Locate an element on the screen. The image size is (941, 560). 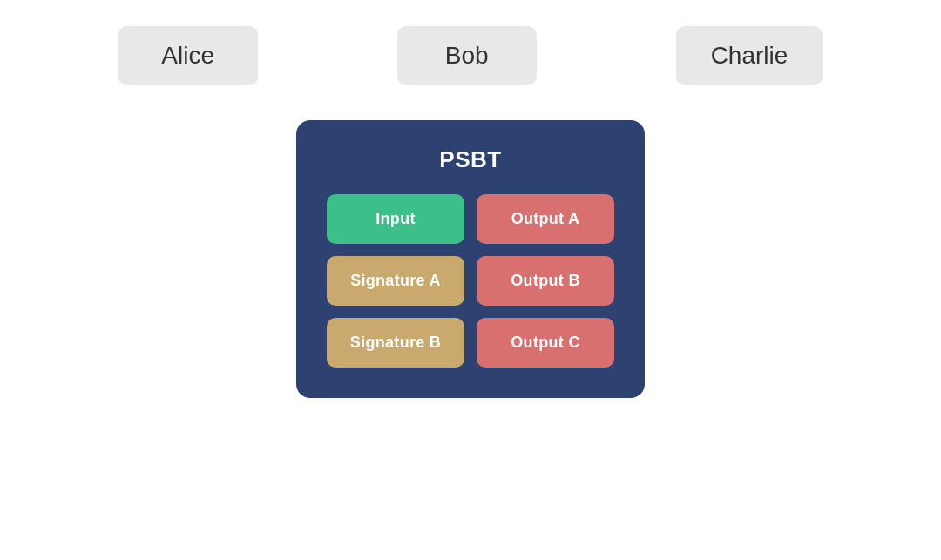
psbt-signature-a-cell: Signature A is located at coordinates (396, 280).